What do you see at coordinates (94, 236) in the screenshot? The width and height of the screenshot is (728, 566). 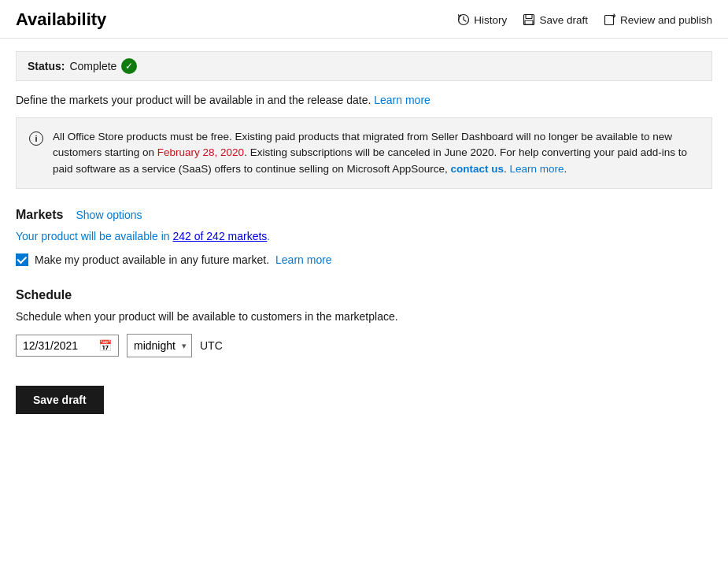 I see `markets-count-prefix: Your product will be available in` at bounding box center [94, 236].